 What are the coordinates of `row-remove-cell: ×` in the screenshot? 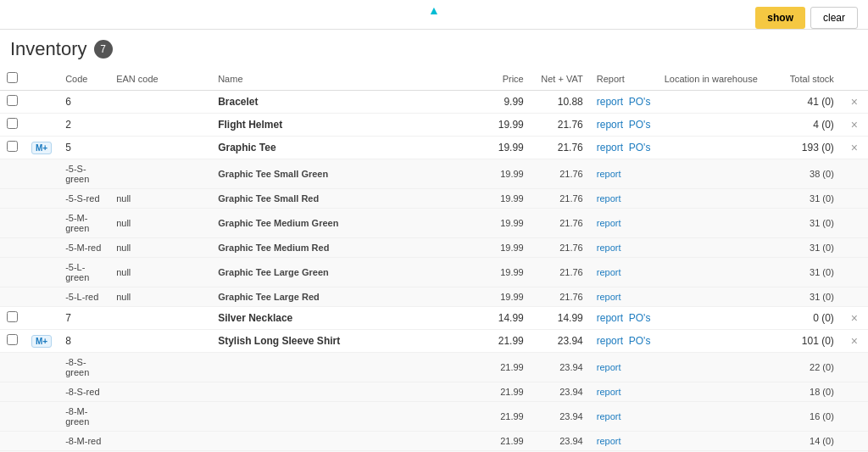 It's located at (854, 102).